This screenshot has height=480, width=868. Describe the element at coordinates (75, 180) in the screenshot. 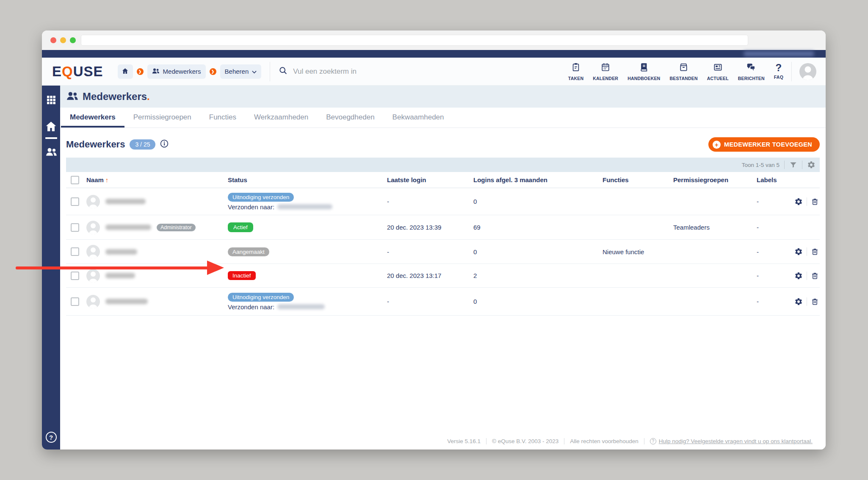

I see `select-all-checkbox` at that location.